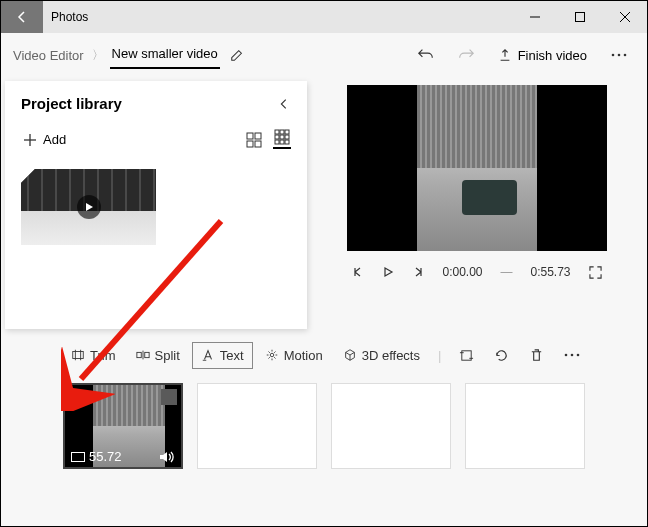 This screenshot has width=648, height=527. I want to click on storyboard-more-button, so click(572, 355).